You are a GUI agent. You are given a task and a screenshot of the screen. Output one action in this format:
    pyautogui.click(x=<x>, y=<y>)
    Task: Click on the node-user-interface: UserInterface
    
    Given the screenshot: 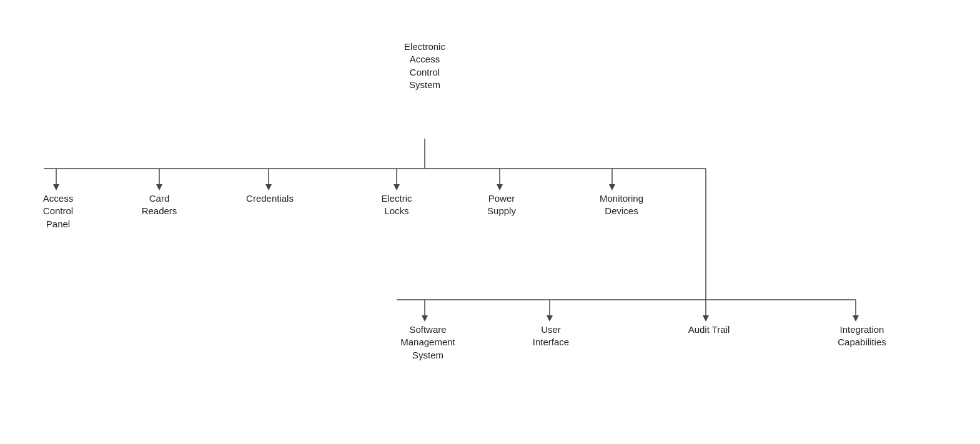 What is the action you would take?
    pyautogui.click(x=551, y=336)
    